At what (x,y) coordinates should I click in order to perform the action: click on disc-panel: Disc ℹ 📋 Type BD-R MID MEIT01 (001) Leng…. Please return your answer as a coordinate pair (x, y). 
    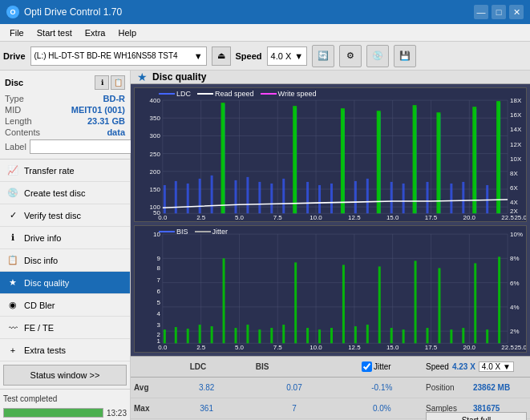
    Looking at the image, I should click on (65, 115).